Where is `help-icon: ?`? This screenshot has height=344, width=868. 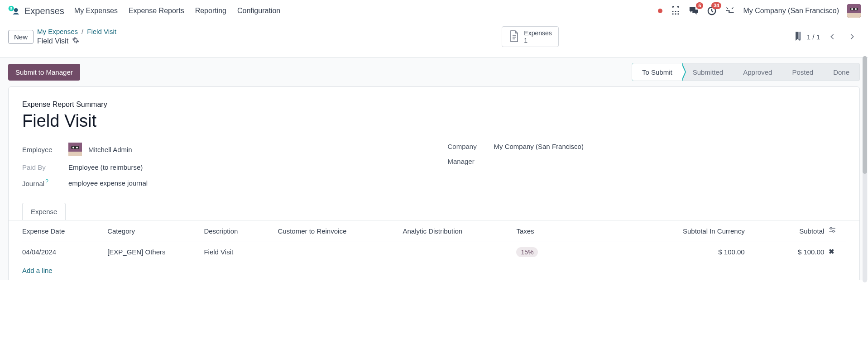
help-icon: ? is located at coordinates (47, 182).